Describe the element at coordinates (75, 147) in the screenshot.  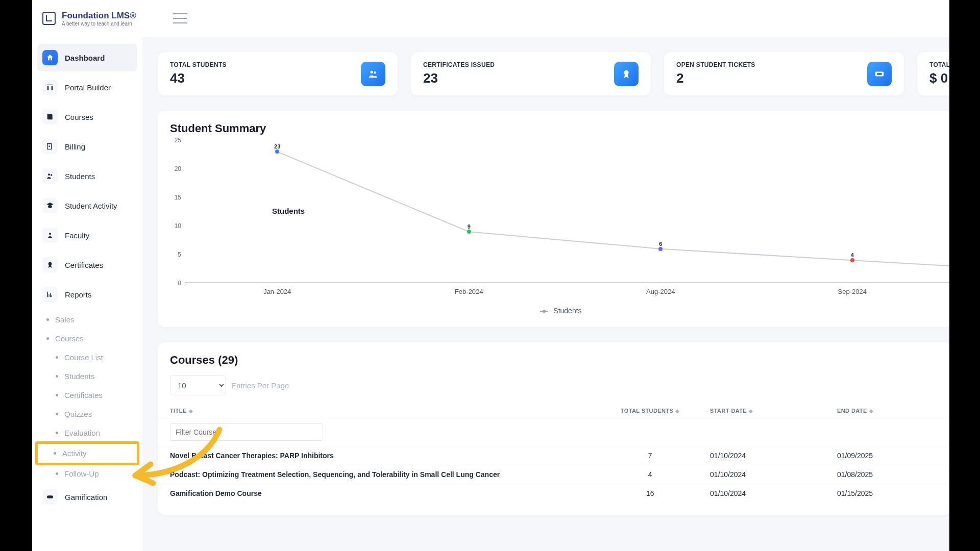
I see `sidebar-item-label: Billing` at that location.